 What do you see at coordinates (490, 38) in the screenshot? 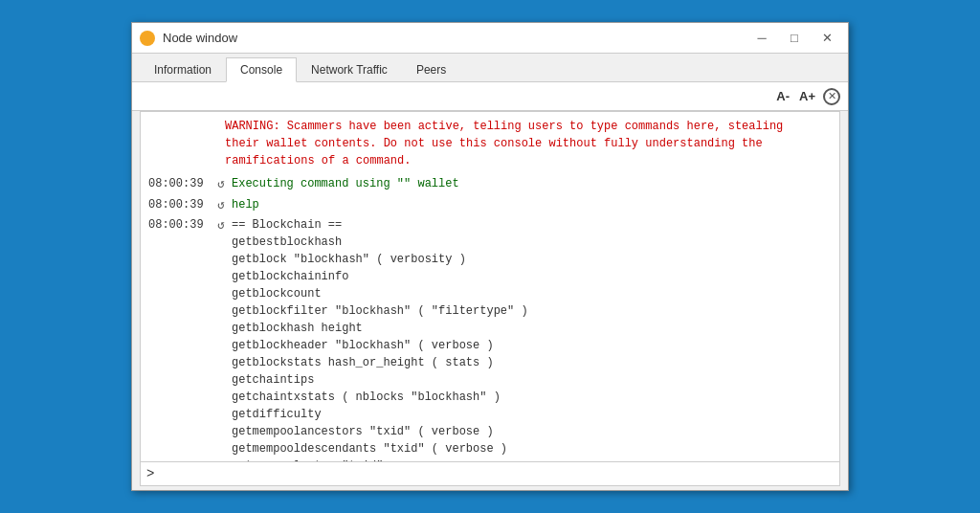
I see `title-bar: Node window ─ □ ✕` at bounding box center [490, 38].